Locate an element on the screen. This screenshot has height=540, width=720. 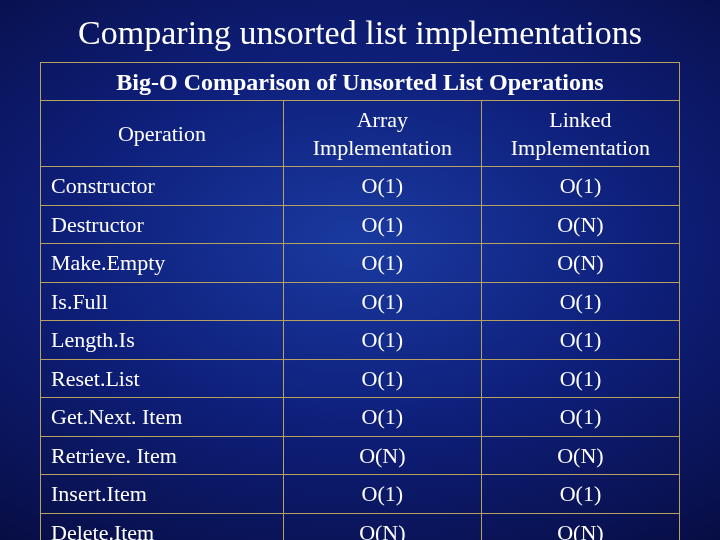
table-row: Get.Next. Item O(1) O(1) is located at coordinates (360, 418).